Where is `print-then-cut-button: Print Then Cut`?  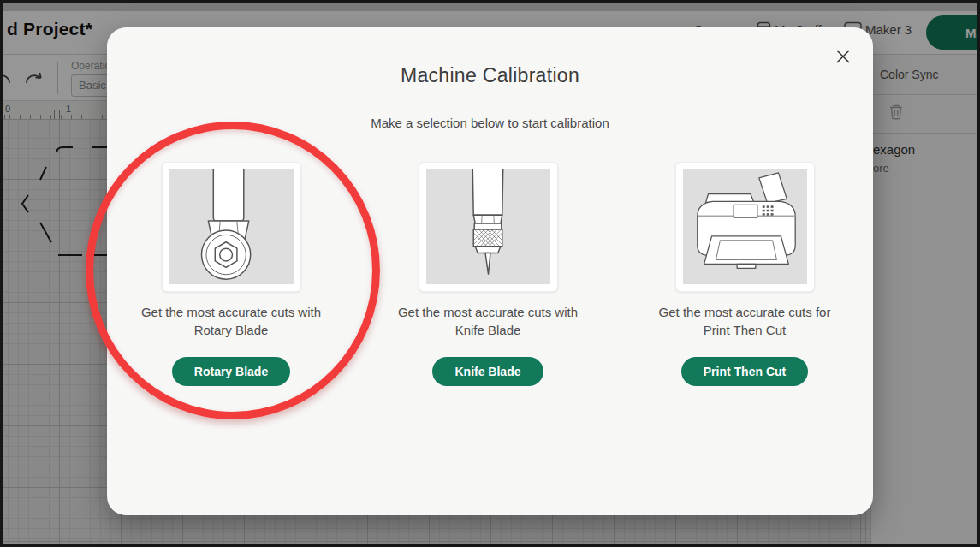 print-then-cut-button: Print Then Cut is located at coordinates (745, 372).